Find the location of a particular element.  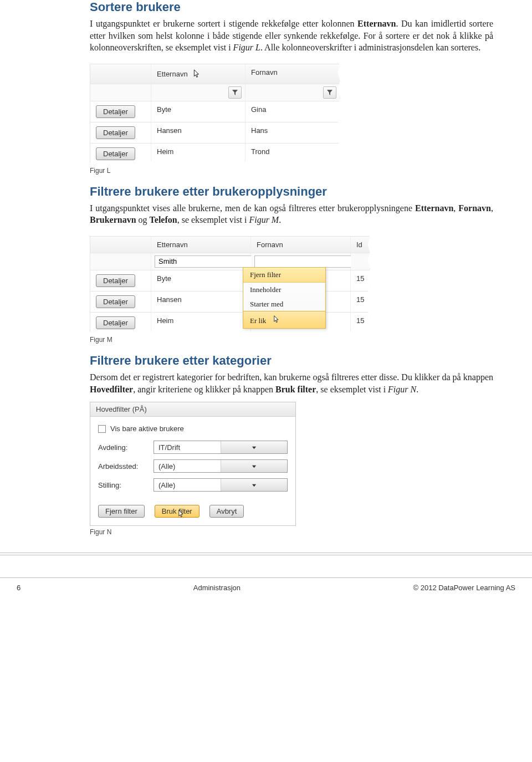

paragraph-filter-users-info: I utgangspunktet vises alle brukerne, me… is located at coordinates (291, 214).